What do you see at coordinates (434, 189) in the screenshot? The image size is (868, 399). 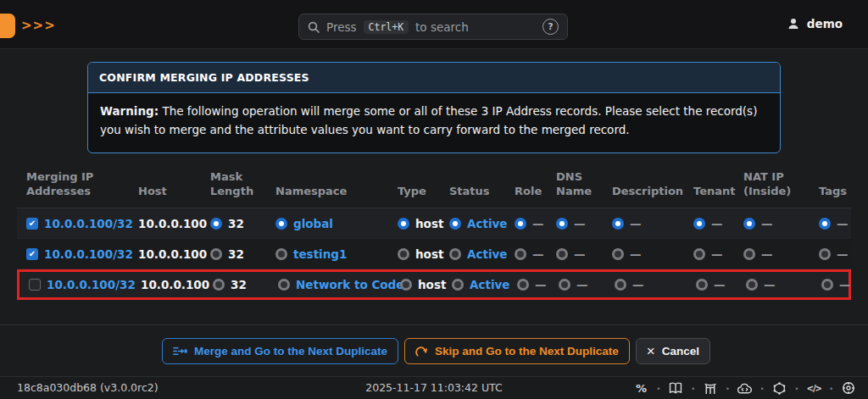 I see `table-header-row: Merging IP Addresses Host Mask Length Na…` at bounding box center [434, 189].